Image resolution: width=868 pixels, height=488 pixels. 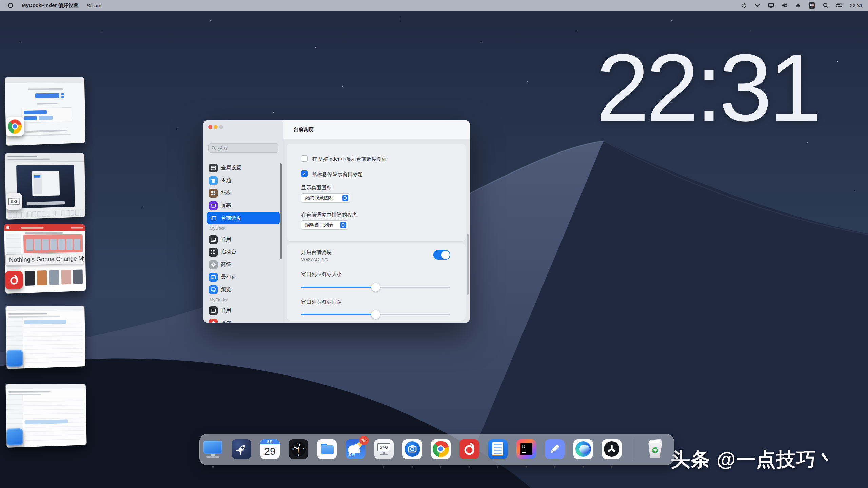 What do you see at coordinates (45, 186) in the screenshot?
I see `window-thumbnail-screen-tool: S>G` at bounding box center [45, 186].